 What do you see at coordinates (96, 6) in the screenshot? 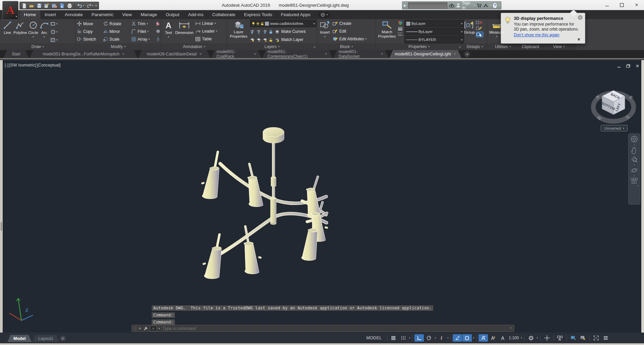
I see `qat-customize-icon: ▾` at bounding box center [96, 6].